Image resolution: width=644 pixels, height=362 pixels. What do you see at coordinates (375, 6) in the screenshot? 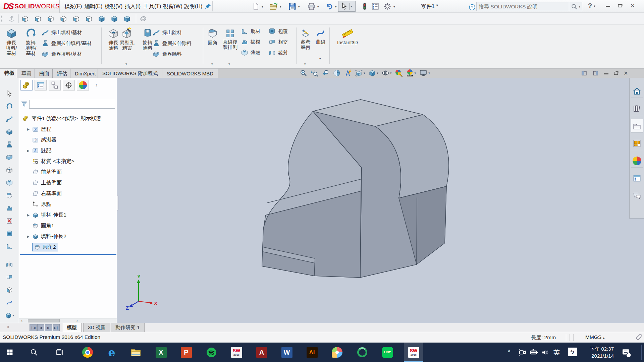
I see `options-list-button` at bounding box center [375, 6].